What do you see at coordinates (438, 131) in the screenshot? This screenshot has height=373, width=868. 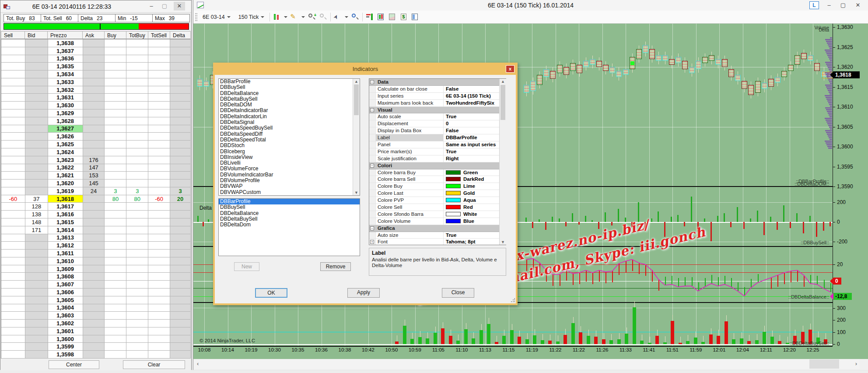 I see `property-row: Display in Data BoxFalse` at bounding box center [438, 131].